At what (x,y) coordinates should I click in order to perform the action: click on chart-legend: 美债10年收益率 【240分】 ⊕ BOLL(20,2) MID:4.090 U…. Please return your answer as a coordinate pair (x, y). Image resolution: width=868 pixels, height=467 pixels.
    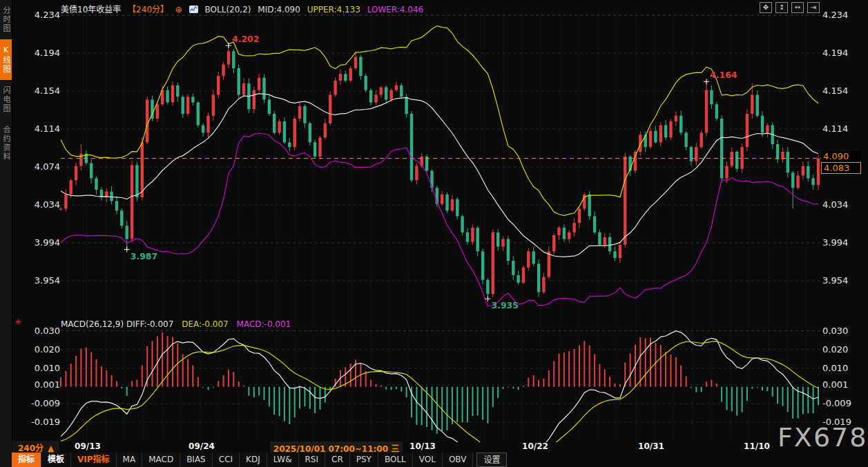
    Looking at the image, I should click on (244, 8).